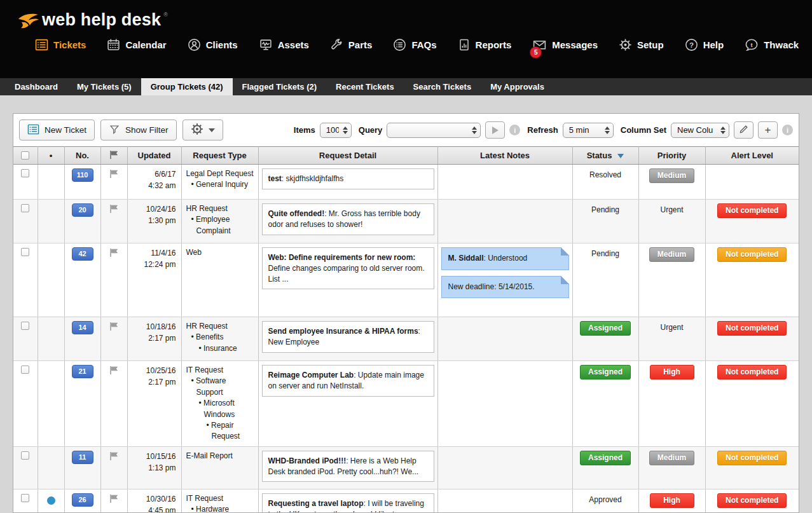 The image size is (812, 513). What do you see at coordinates (406, 15) in the screenshot?
I see `app-logo: web help desk ®` at bounding box center [406, 15].